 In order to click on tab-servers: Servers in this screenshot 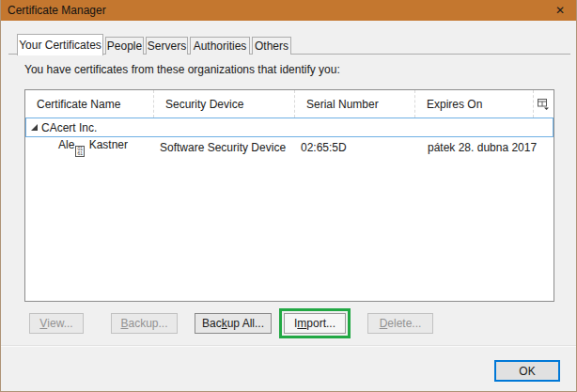, I will do `click(167, 45)`.